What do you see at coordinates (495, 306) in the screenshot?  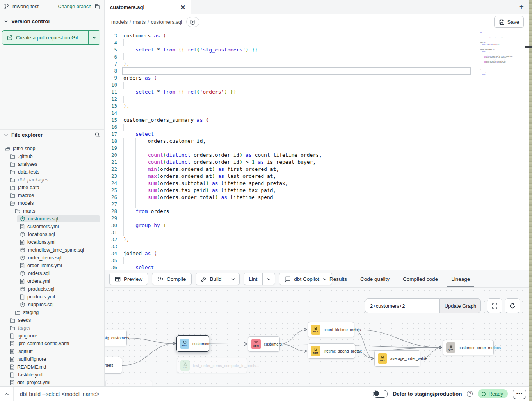 I see `fullscreen-button` at bounding box center [495, 306].